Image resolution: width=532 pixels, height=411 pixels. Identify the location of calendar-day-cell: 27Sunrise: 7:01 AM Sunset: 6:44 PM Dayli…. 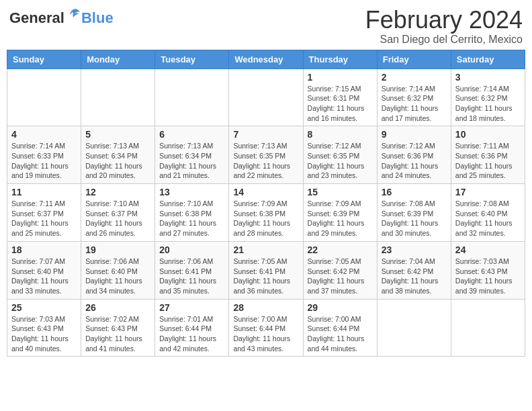
(192, 328).